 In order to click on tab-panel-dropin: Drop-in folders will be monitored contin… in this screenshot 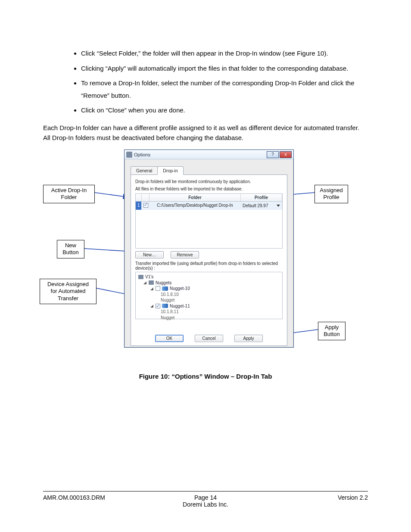, I will do `click(209, 260)`.